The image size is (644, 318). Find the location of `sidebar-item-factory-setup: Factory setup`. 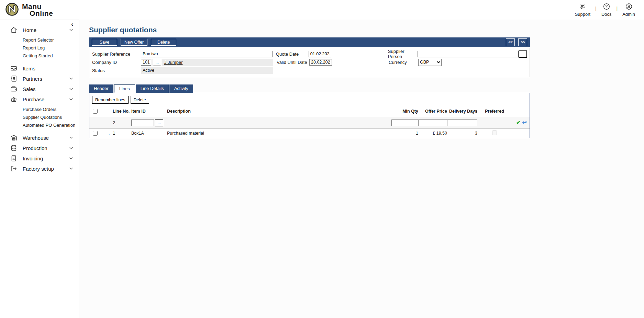

sidebar-item-factory-setup: Factory setup is located at coordinates (39, 169).